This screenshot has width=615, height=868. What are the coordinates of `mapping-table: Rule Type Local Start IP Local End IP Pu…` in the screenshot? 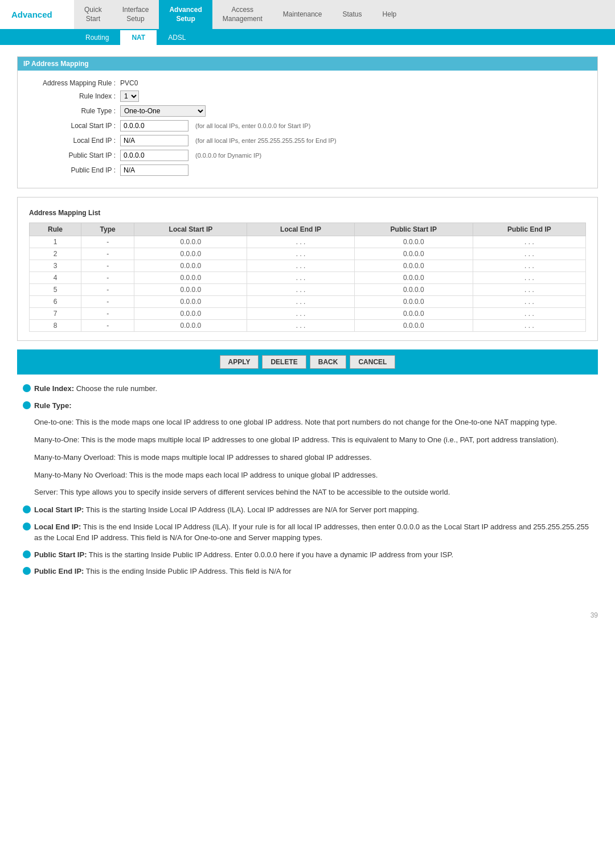 It's located at (308, 277).